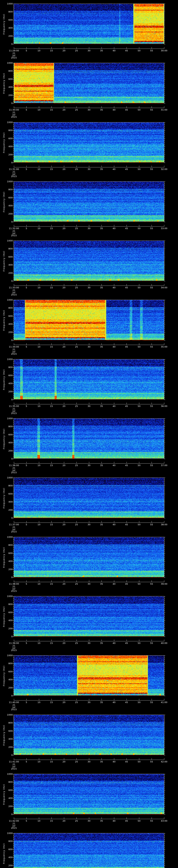 The width and height of the screenshot is (178, 868). Describe the element at coordinates (164, 288) in the screenshot. I see `x-end-time-label: 34:00` at that location.